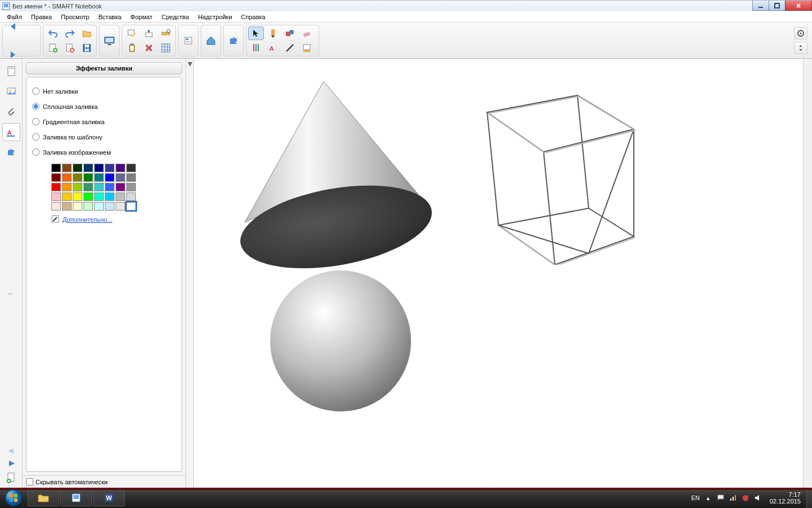 Image resolution: width=812 pixels, height=508 pixels. Describe the element at coordinates (761, 6) in the screenshot. I see `minimize-button` at that location.